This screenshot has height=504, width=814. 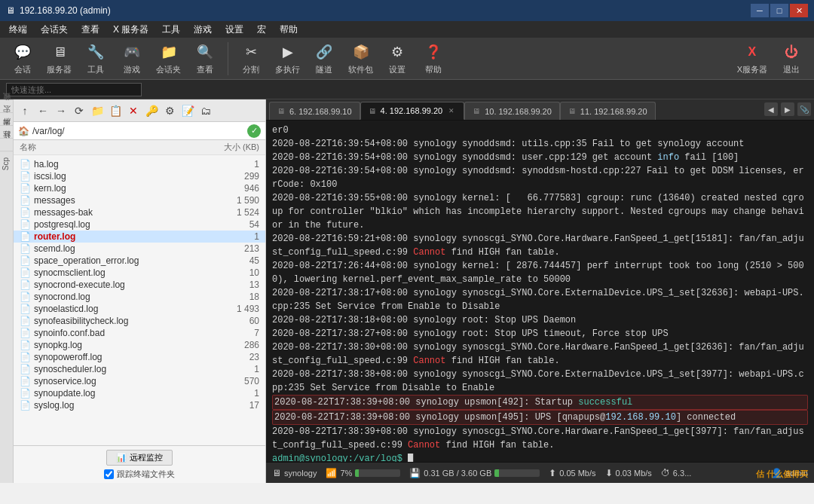 I want to click on file-size: 1 590, so click(x=233, y=200).